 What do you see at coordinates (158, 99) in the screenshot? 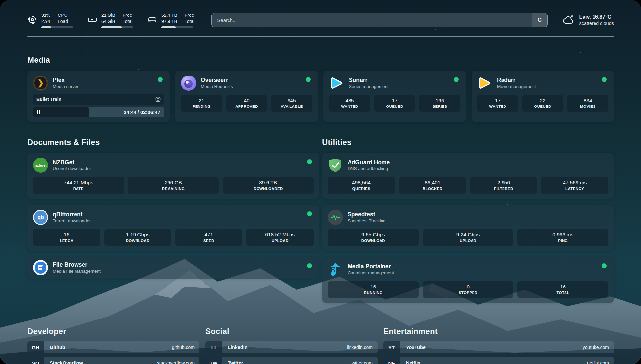
I see `media-info-icon` at bounding box center [158, 99].